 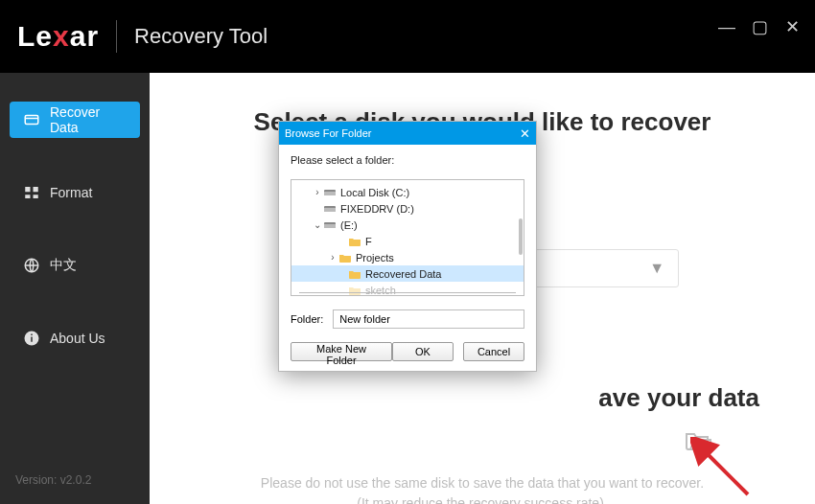 I want to click on tree-item: ⌄(E:), so click(x=408, y=224).